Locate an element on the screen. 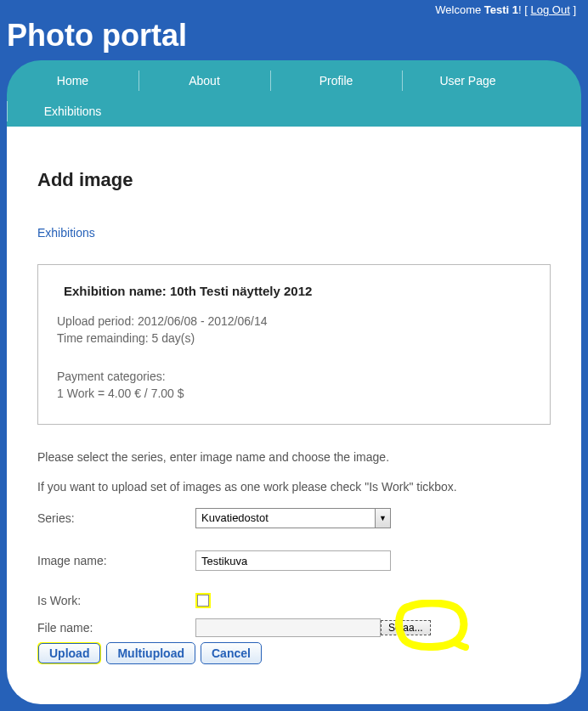 Image resolution: width=588 pixels, height=711 pixels. nav-exhibitions: Exhibitions is located at coordinates (73, 111).